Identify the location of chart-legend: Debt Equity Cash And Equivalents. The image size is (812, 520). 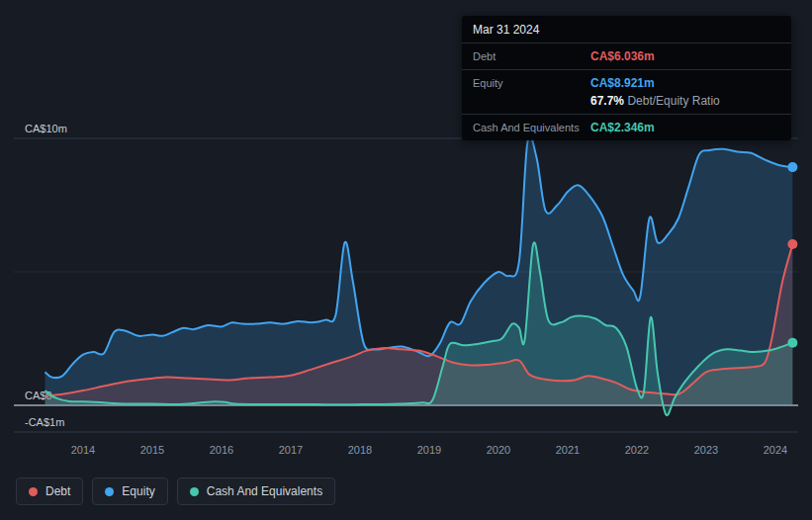
(176, 491).